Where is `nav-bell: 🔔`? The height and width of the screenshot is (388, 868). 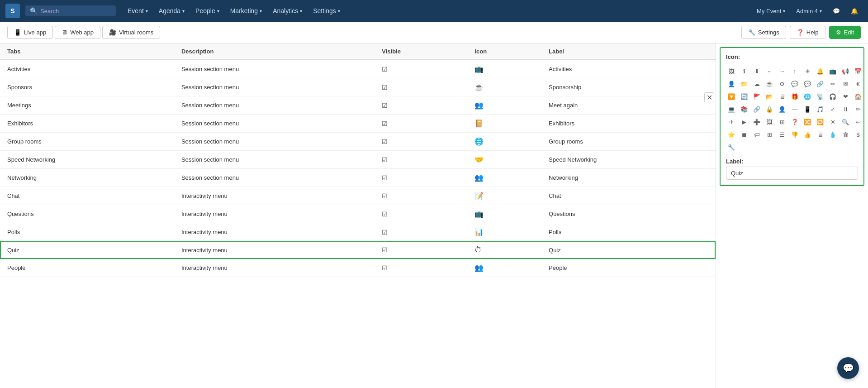
nav-bell: 🔔 is located at coordinates (854, 11).